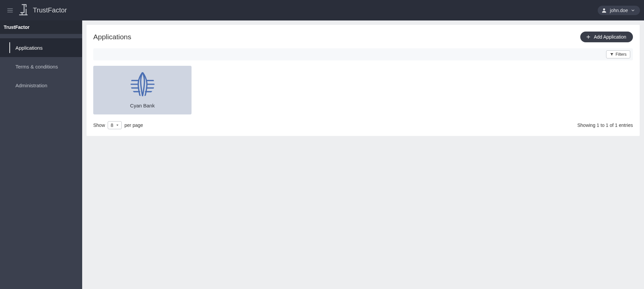 Image resolution: width=644 pixels, height=289 pixels. Describe the element at coordinates (37, 66) in the screenshot. I see `sidebar-item-label: Terms & conditions` at that location.